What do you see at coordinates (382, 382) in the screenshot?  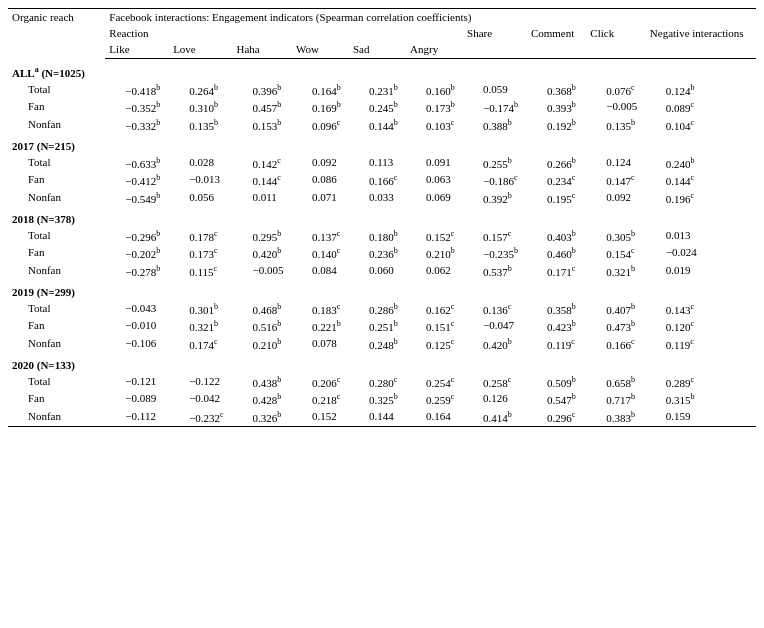 I see `table-row: Total−0.121−0.1220.438b0.206c0.280c0.254…` at bounding box center [382, 382].